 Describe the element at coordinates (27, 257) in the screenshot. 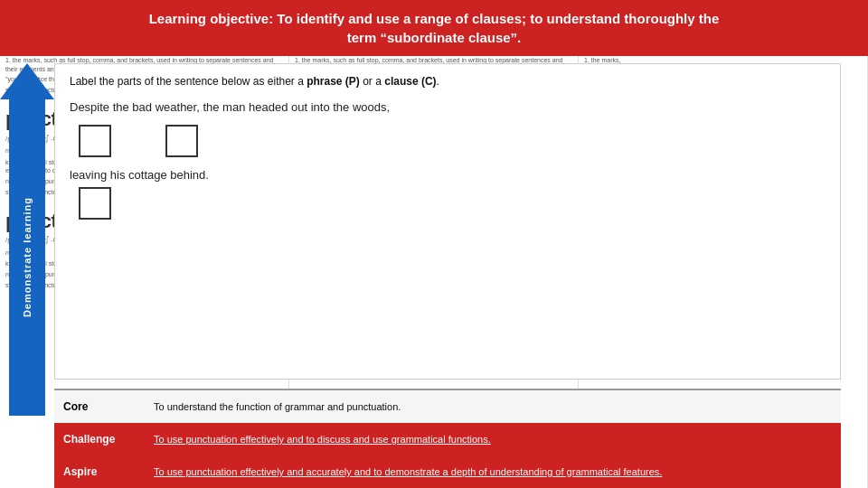

I see `arrow-label: Demonstrate learning` at that location.